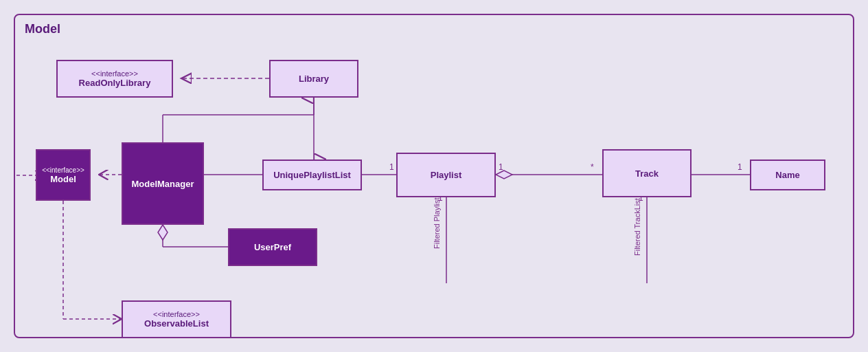 The width and height of the screenshot is (868, 352). What do you see at coordinates (391, 167) in the screenshot?
I see `label-1-playlist: 1` at bounding box center [391, 167].